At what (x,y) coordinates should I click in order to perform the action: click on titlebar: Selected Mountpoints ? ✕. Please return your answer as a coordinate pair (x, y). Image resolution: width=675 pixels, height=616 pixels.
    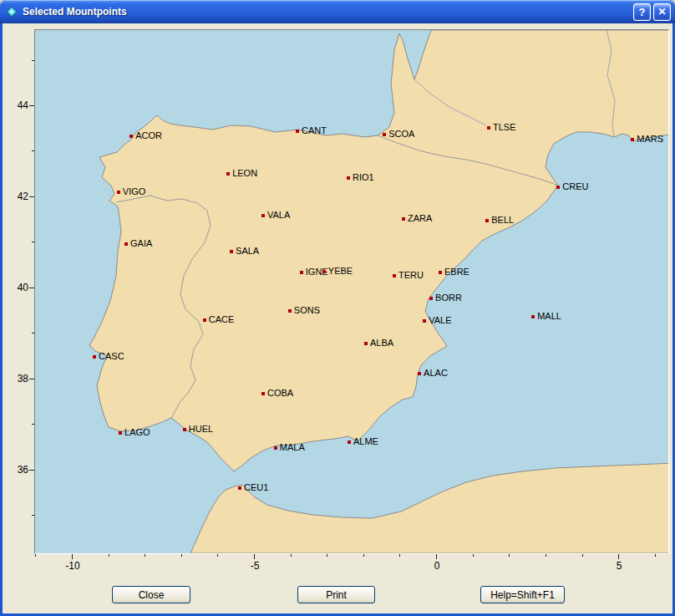
    Looking at the image, I should click on (338, 12).